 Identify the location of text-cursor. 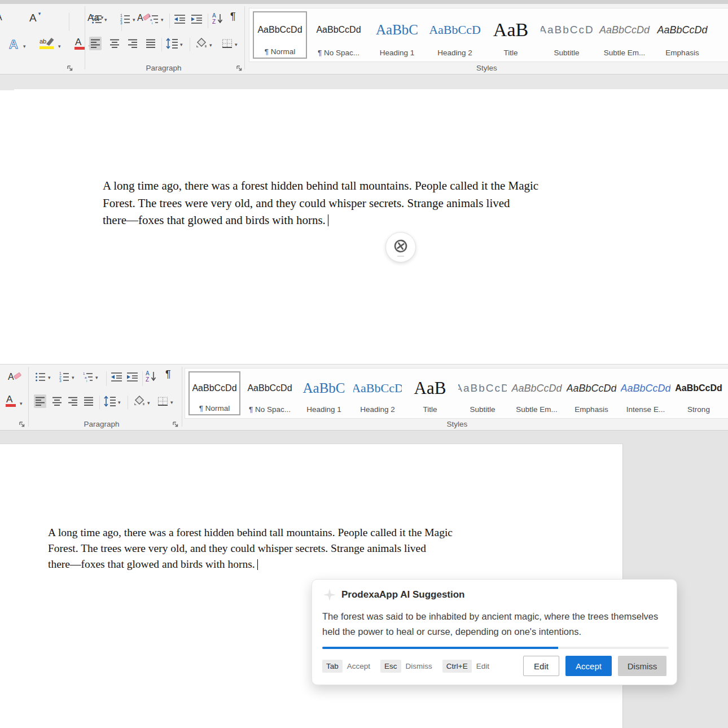
(258, 564).